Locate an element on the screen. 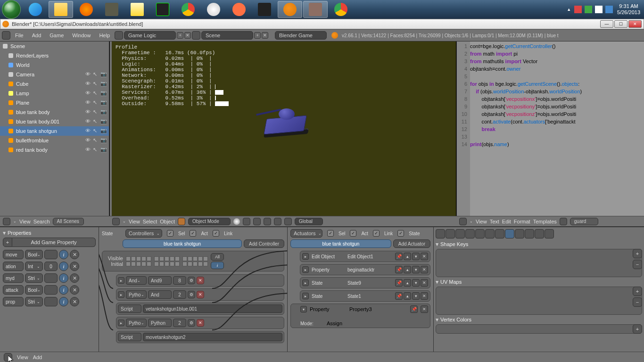 The height and width of the screenshot is (362, 644). props-tab-world is located at coordinates (470, 234).